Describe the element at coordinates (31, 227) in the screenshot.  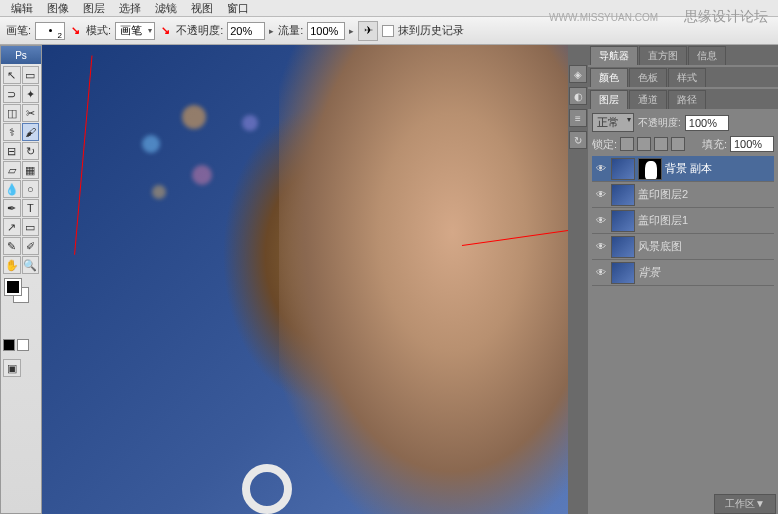
I see `shape-tool: ▭` at that location.